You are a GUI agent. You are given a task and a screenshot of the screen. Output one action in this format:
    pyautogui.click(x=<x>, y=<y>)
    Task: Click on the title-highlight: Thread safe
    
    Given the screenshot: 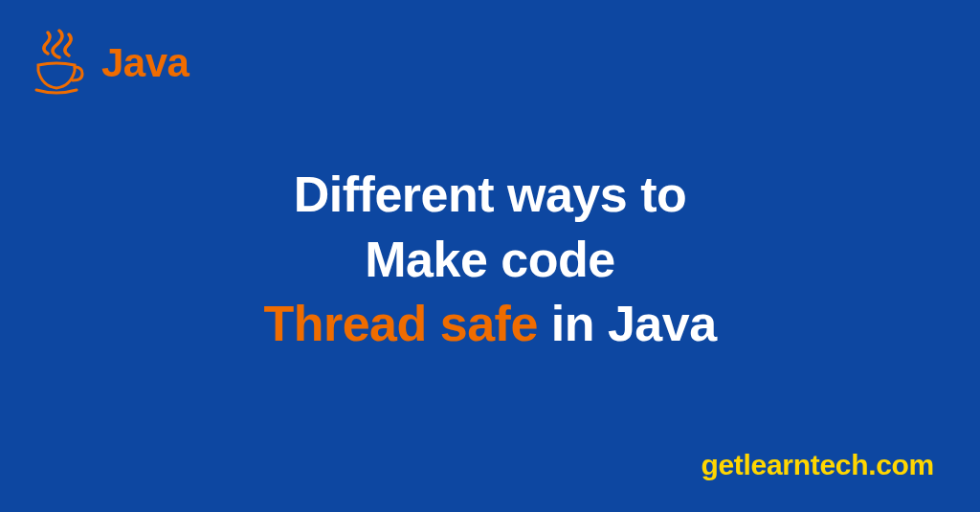 What is the action you would take?
    pyautogui.click(x=400, y=323)
    